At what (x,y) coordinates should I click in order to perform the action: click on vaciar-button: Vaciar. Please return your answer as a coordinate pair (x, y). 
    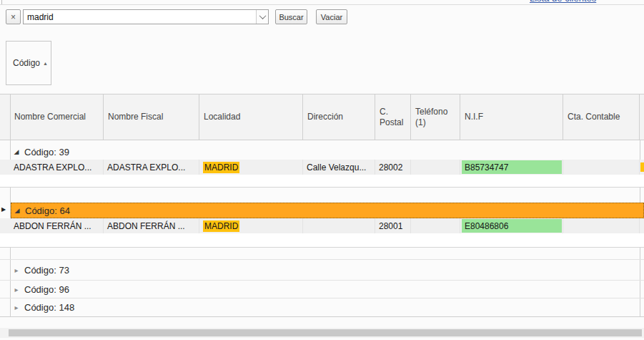
    Looking at the image, I should click on (332, 17).